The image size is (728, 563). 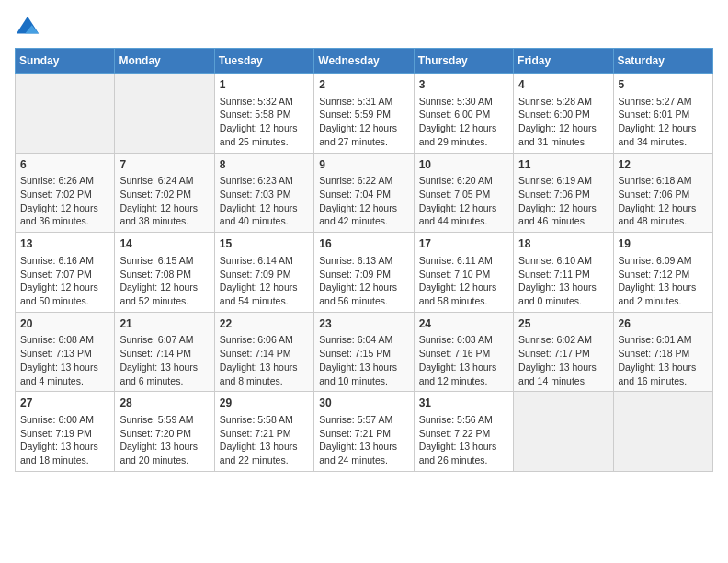 What do you see at coordinates (663, 351) in the screenshot?
I see `calendar-cell: 26Sunrise: 6:01 AMSunset: 7:18 PMDayligh…` at bounding box center [663, 351].